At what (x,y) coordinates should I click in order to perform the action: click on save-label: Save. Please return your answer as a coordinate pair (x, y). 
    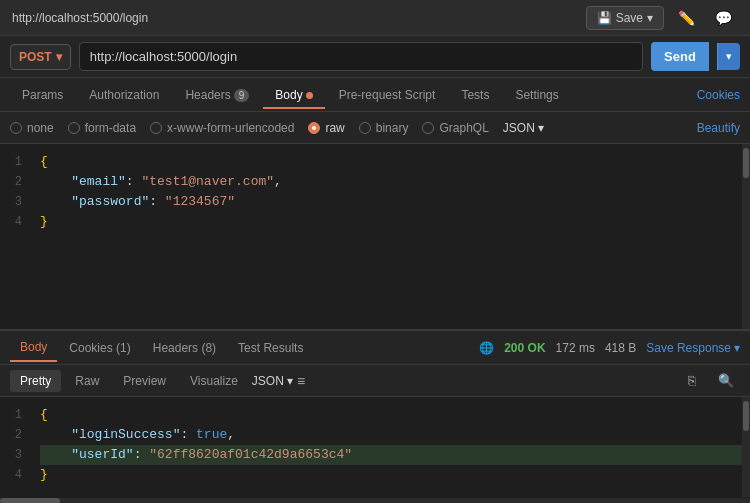
    Looking at the image, I should click on (630, 18).